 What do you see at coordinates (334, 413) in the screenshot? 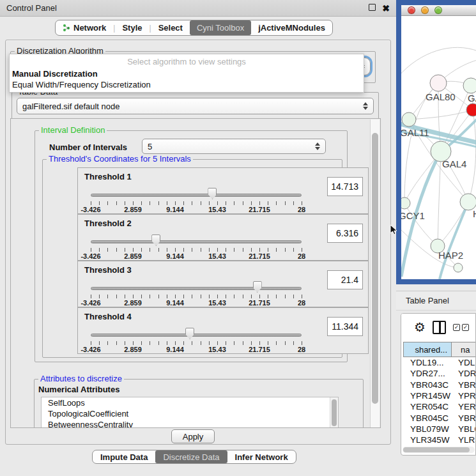
I see `attributes-scrollbar-thumb` at bounding box center [334, 413].